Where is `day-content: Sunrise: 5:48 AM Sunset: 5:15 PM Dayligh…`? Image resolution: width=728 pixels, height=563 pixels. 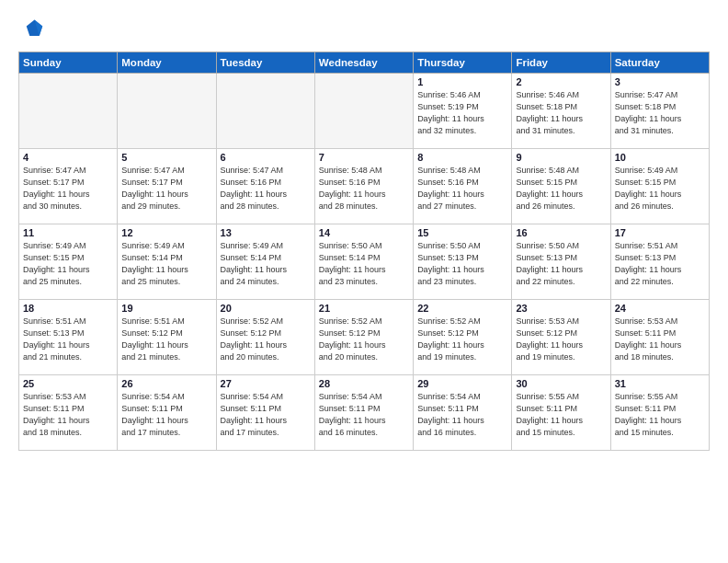 day-content: Sunrise: 5:48 AM Sunset: 5:15 PM Dayligh… is located at coordinates (561, 189).